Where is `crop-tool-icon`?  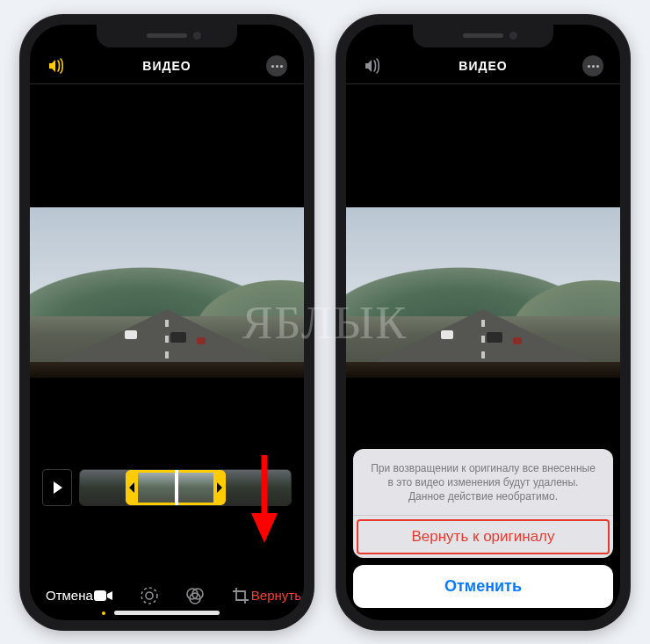 crop-tool-icon is located at coordinates (241, 596).